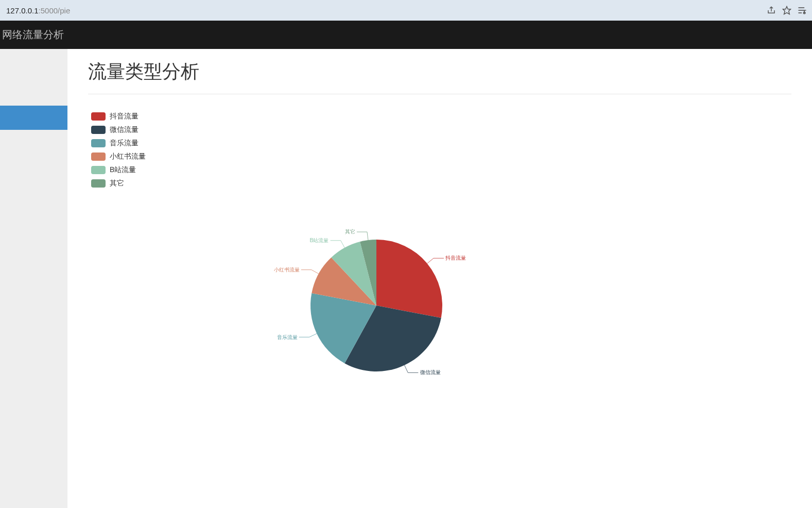 The width and height of the screenshot is (812, 508). Describe the element at coordinates (23, 10) in the screenshot. I see `url-host: 127.0.0.1` at that location.